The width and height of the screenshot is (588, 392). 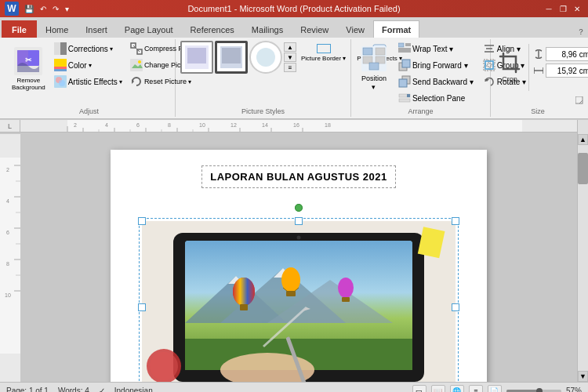 I want to click on position-btn: Position ▾, so click(x=374, y=67).